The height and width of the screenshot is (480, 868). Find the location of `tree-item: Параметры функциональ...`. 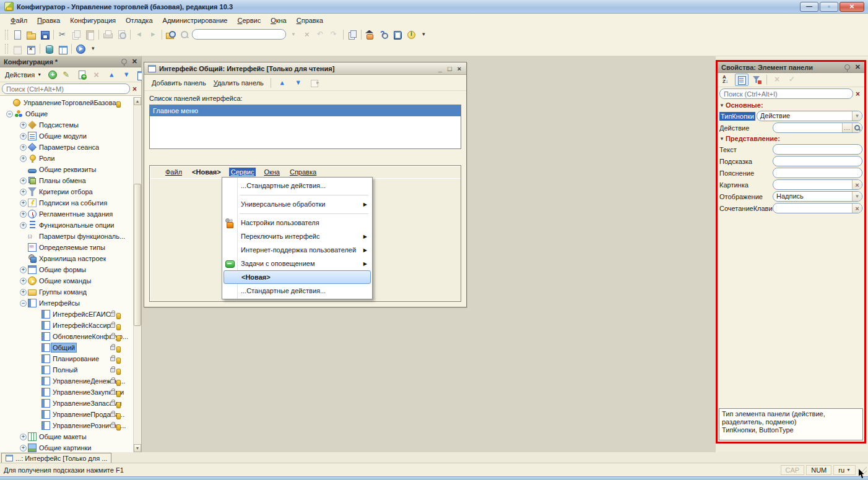

tree-item: Параметры функциональ... is located at coordinates (67, 236).